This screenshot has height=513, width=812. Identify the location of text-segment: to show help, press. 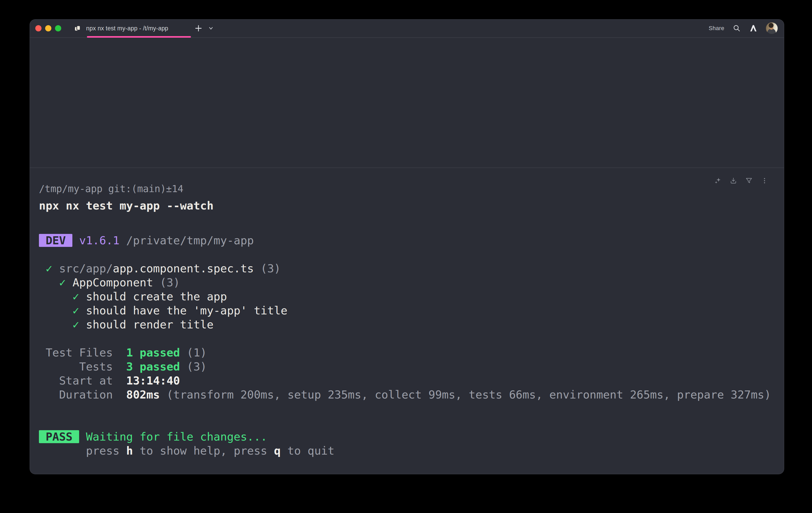
(203, 451).